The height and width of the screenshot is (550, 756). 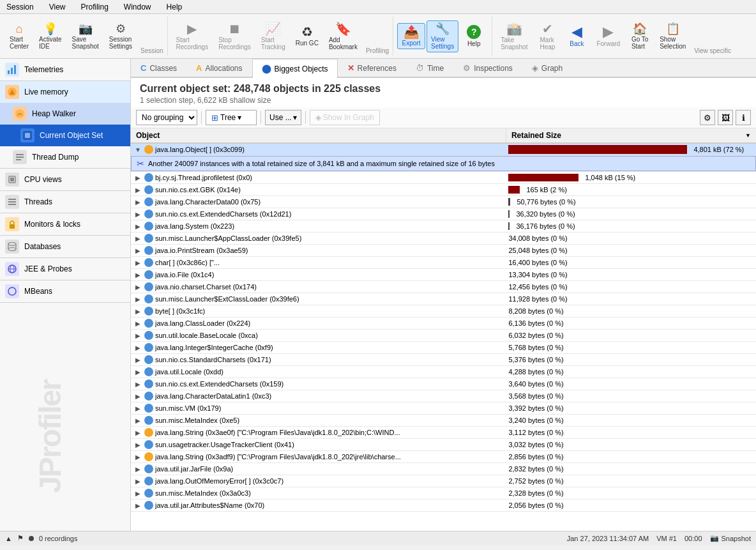 I want to click on add-bookmark-button: 🔖 AddBookmark, so click(x=344, y=36).